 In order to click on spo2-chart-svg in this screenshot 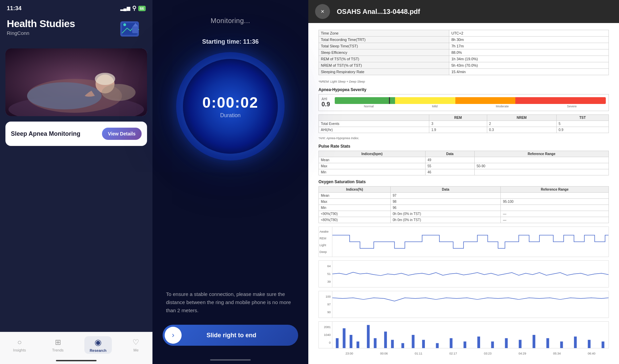, I will do `click(470, 304)`.